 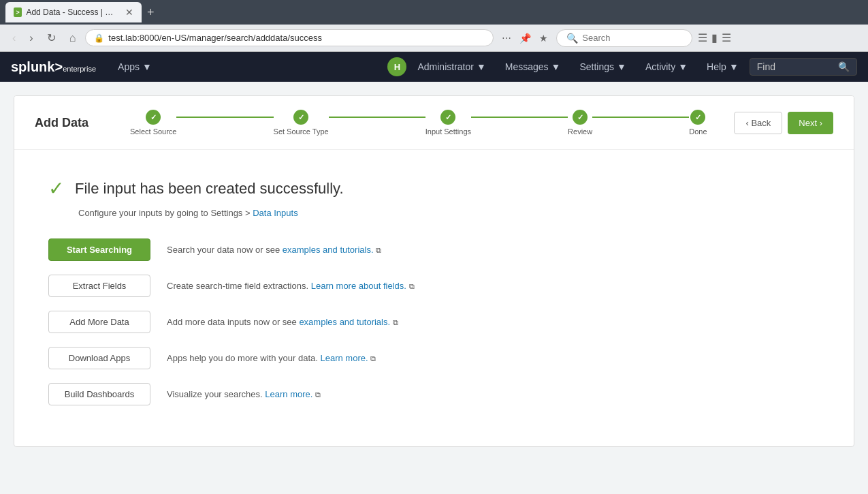 I want to click on settings-chevron-icon: ▼, so click(x=622, y=67).